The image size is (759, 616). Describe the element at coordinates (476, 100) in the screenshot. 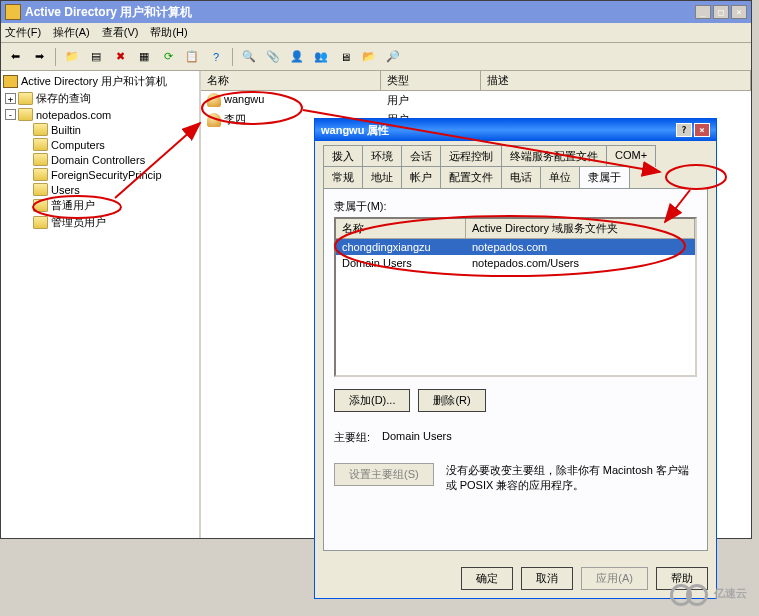

I see `list-row: wangwu 用户` at that location.